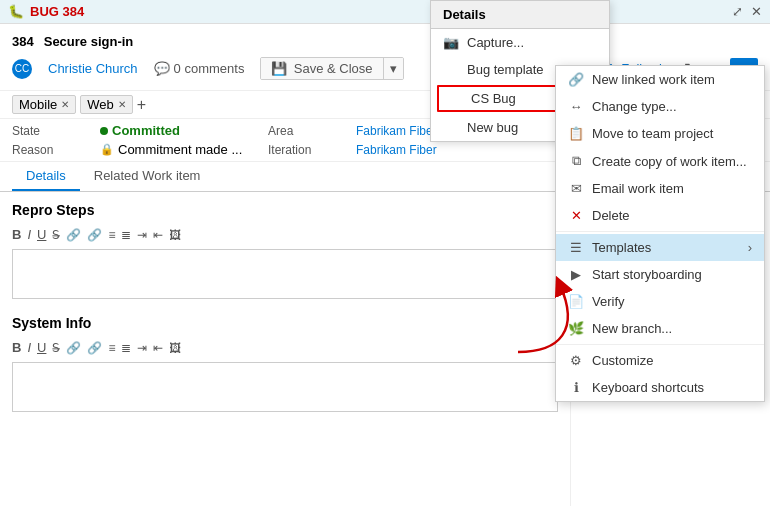 This screenshot has width=770, height=506. I want to click on repro-steps-title: Repro Steps, so click(285, 210).